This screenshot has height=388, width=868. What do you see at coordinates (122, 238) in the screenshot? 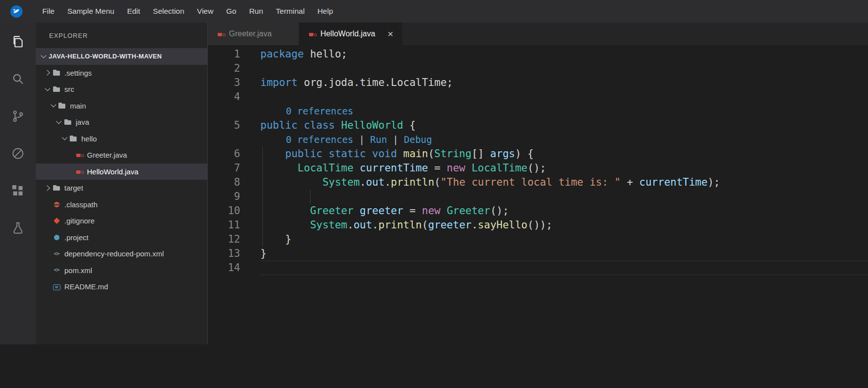
I see `tree-item-project: .project` at bounding box center [122, 238].